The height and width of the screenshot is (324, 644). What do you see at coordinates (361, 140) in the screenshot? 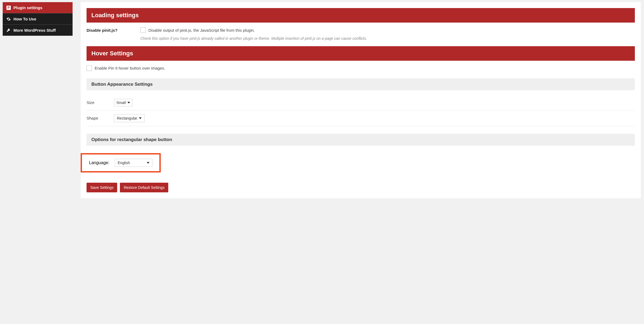
I see `sub-header-rect-options: Options for rectangular shape button` at bounding box center [361, 140].